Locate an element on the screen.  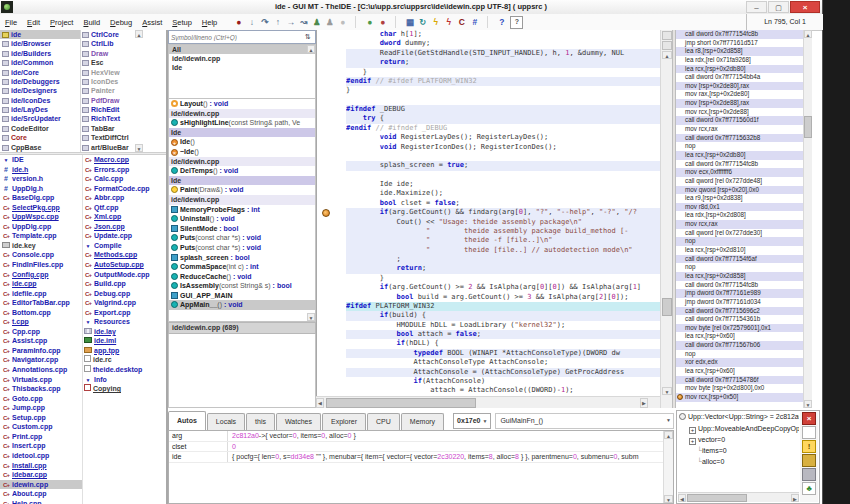
execution-point-icon is located at coordinates (326, 213).